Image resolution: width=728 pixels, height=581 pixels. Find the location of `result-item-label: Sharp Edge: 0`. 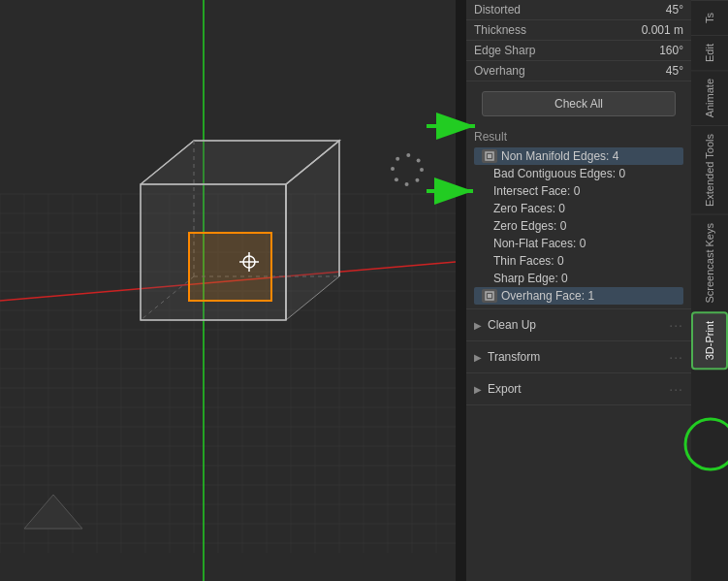

result-item-label: Sharp Edge: 0 is located at coordinates (531, 278).